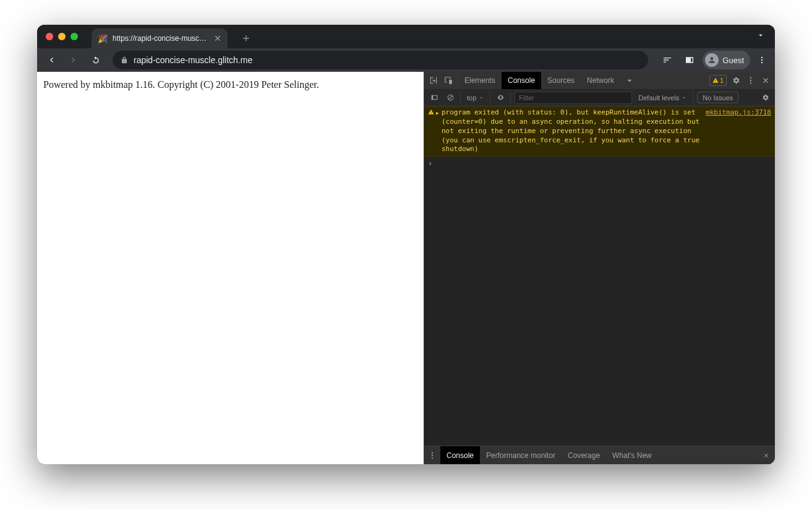 The width and height of the screenshot is (812, 510). What do you see at coordinates (738, 113) in the screenshot?
I see `log-source-link: mkbitmap.js:3718` at bounding box center [738, 113].